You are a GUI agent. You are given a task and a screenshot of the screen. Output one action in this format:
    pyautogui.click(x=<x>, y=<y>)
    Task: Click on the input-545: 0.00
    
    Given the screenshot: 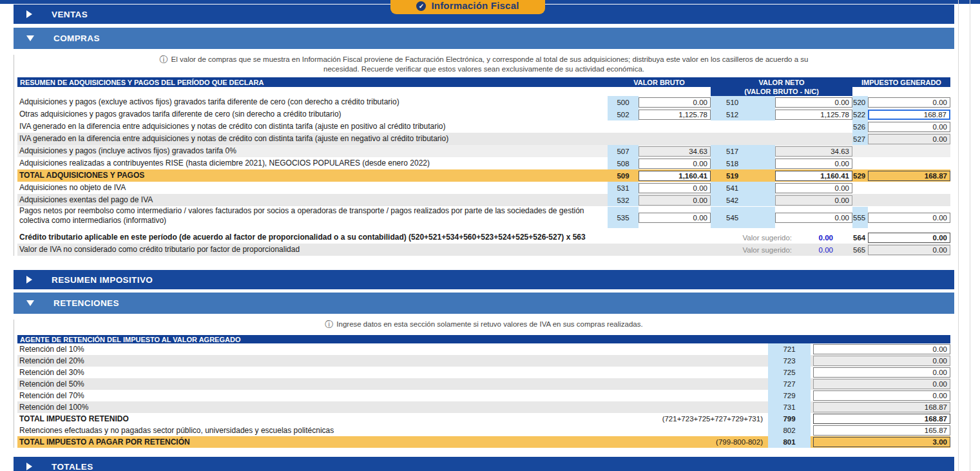 What is the action you would take?
    pyautogui.click(x=814, y=218)
    